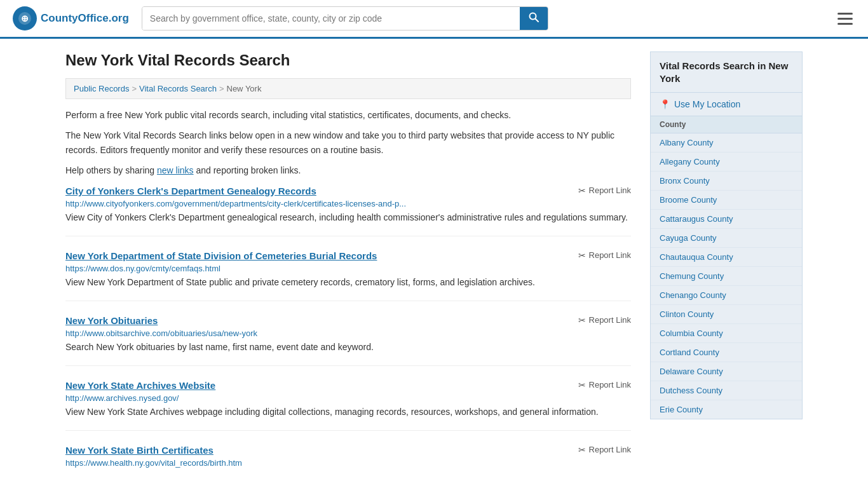 The image size is (868, 488). What do you see at coordinates (222, 89) in the screenshot?
I see `breadcrumb-sep2: >` at bounding box center [222, 89].